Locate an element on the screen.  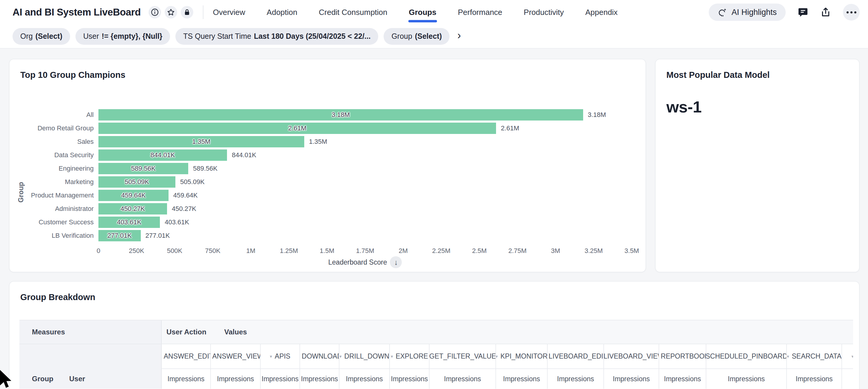
chart-bar-sales: 1.35M is located at coordinates (202, 142).